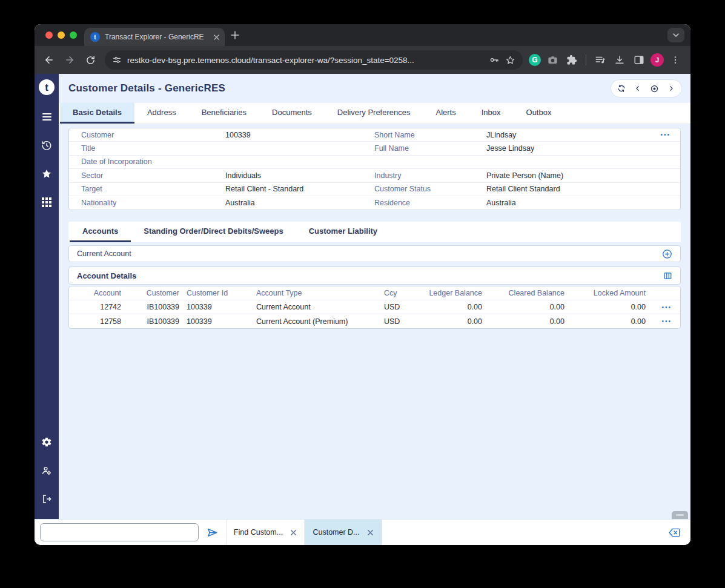 The height and width of the screenshot is (588, 725). I want to click on extensions-puzzle-icon, so click(572, 60).